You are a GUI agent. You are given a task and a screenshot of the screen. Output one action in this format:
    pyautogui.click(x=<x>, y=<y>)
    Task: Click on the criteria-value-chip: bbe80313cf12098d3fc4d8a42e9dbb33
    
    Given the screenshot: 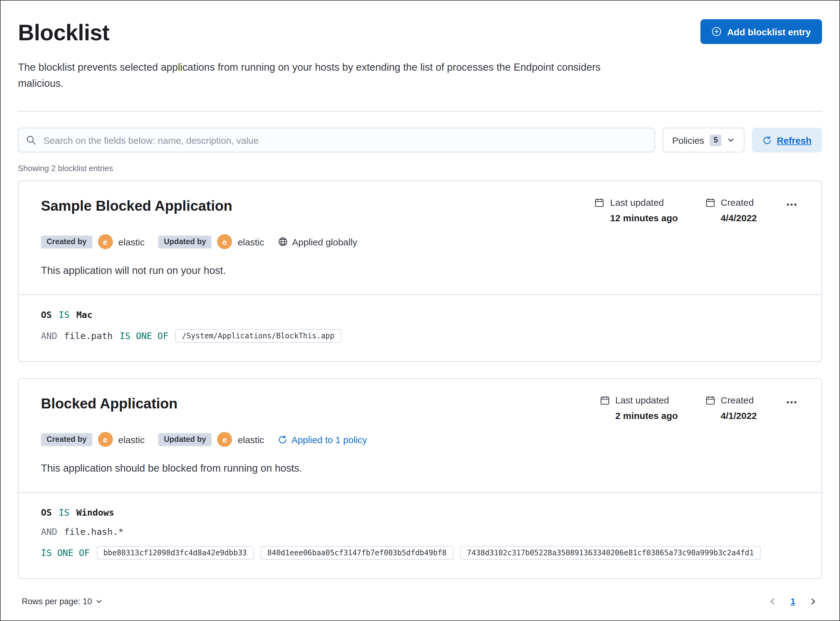 What is the action you would take?
    pyautogui.click(x=175, y=553)
    